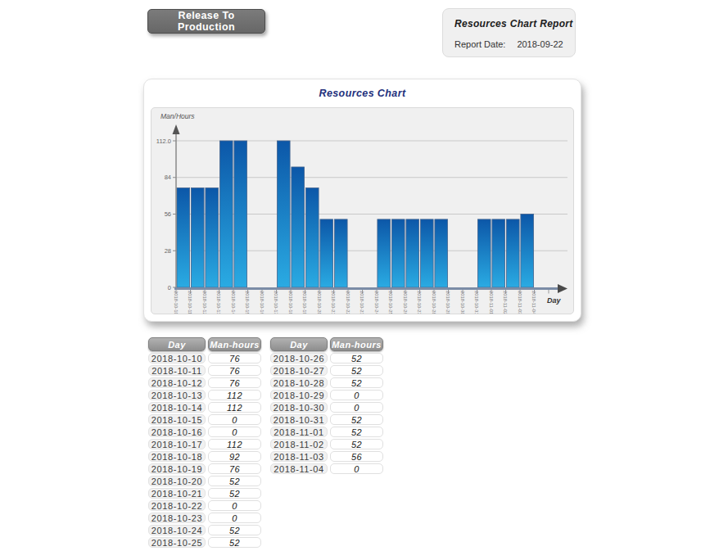  What do you see at coordinates (348, 302) in the screenshot?
I see `x-axis-tick-label: 2018-10-22` at bounding box center [348, 302].